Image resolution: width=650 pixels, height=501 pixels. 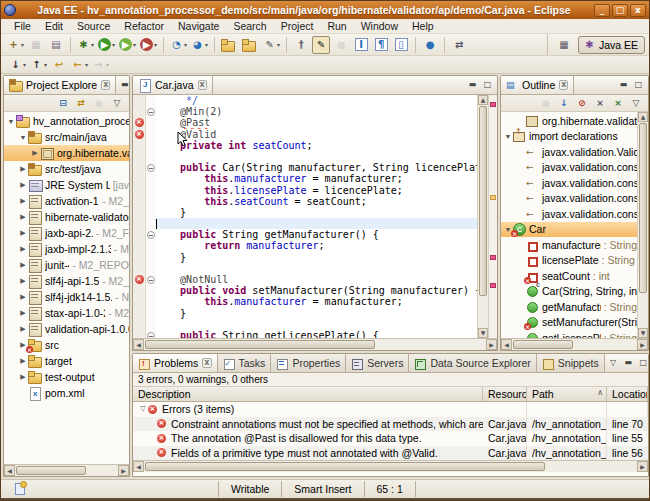 I want to click on code-line: public String getManufacturer() {, so click(x=305, y=234).